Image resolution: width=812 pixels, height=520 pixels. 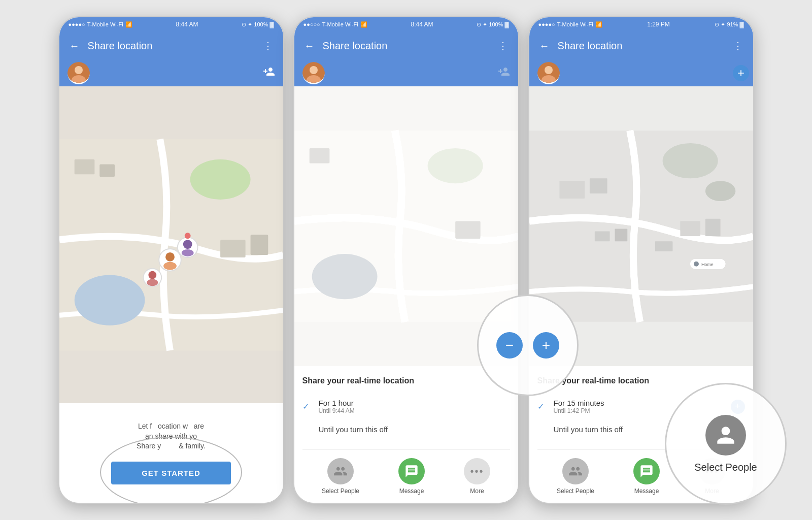 What do you see at coordinates (250, 24) in the screenshot?
I see `bt-icon-1: ✦` at bounding box center [250, 24].